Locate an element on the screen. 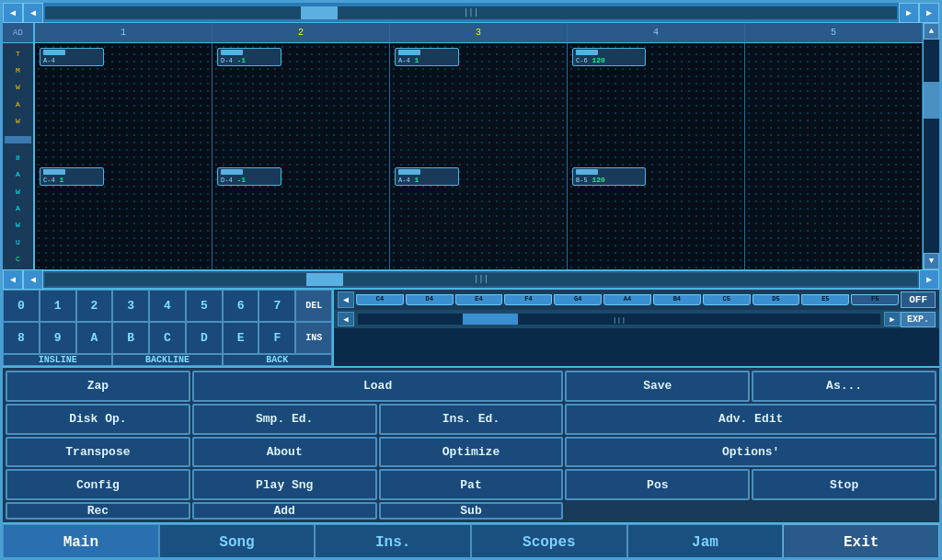 The height and width of the screenshot is (560, 942). btn-diskop: Disk Op. is located at coordinates (98, 419).